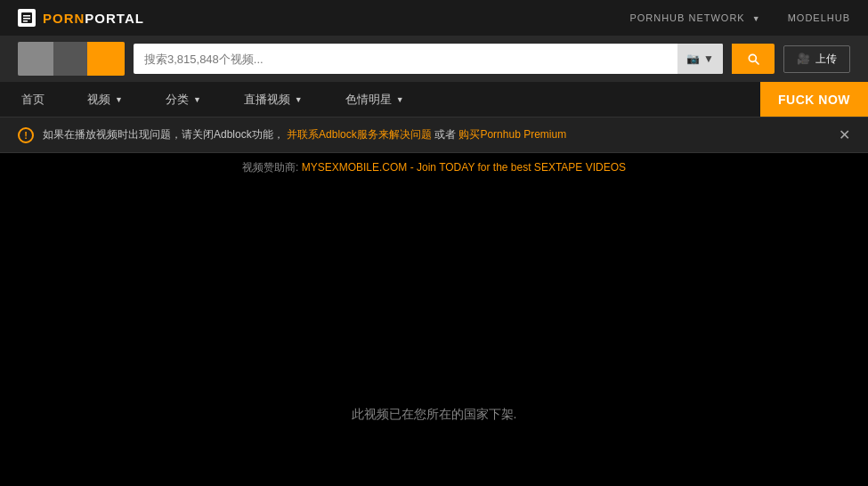  Describe the element at coordinates (434, 59) in the screenshot. I see `search-bar: 📷 ▼ 🎥 上传` at that location.